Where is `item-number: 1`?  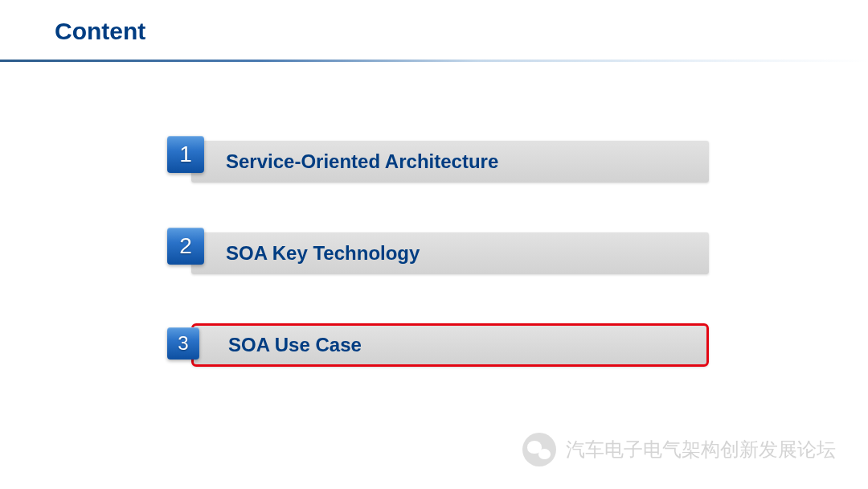 item-number: 1 is located at coordinates (186, 154).